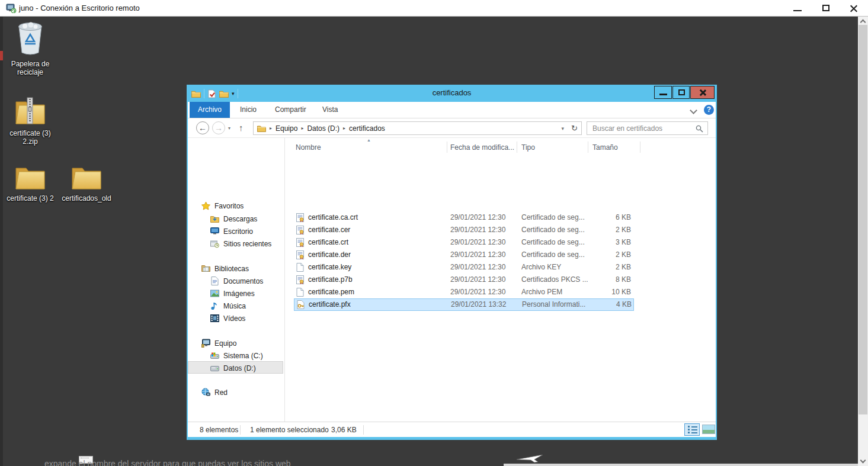 Image resolution: width=868 pixels, height=466 pixels. Describe the element at coordinates (324, 128) in the screenshot. I see `breadcrumb-datos-d: Datos (D:)` at that location.